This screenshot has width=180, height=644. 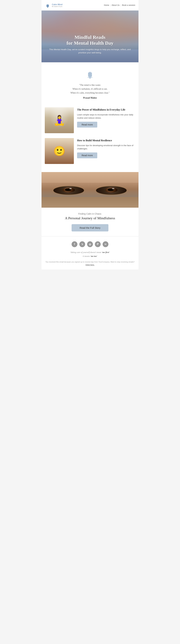 I want to click on left-eye, so click(x=69, y=190).